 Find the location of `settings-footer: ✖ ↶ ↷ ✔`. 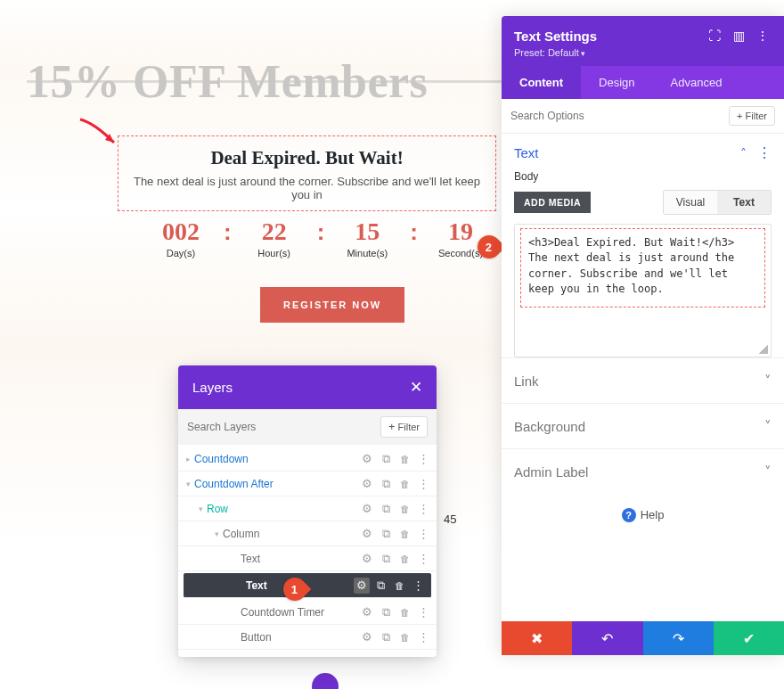

settings-footer: ✖ ↶ ↷ ✔ is located at coordinates (643, 638).